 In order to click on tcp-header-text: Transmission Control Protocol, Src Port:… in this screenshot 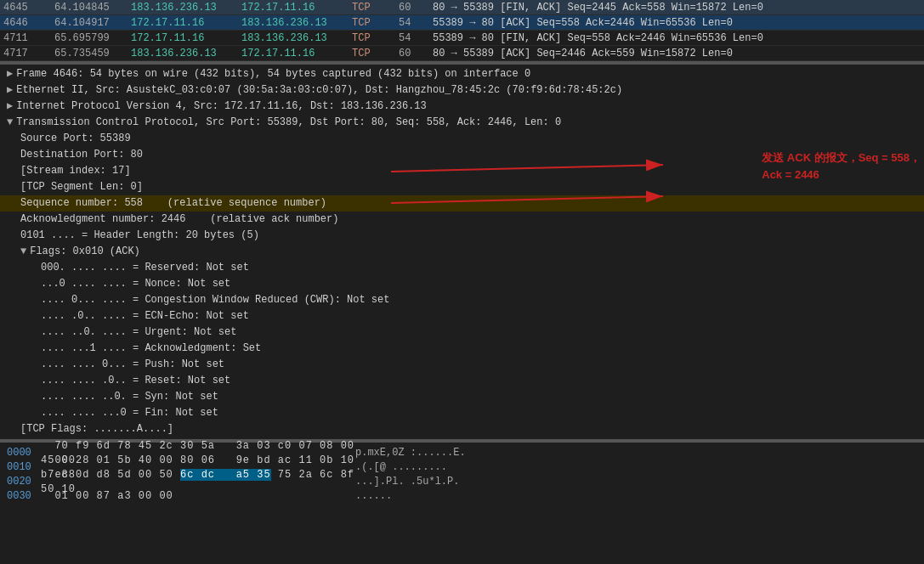, I will do `click(289, 122)`.